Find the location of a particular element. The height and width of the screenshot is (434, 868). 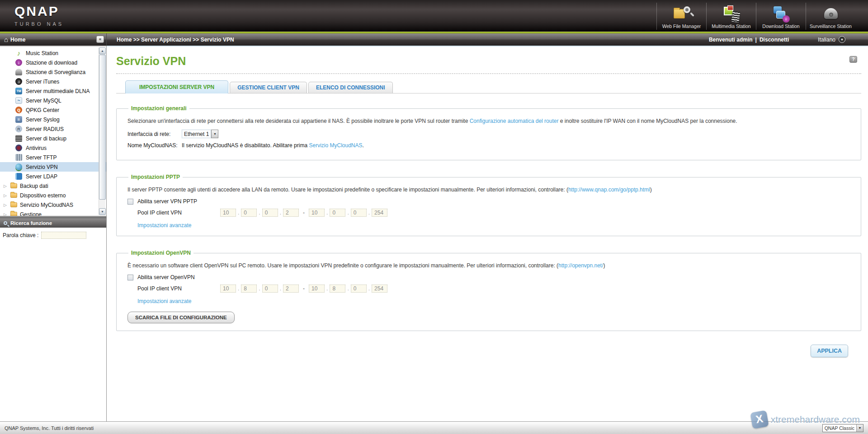

description-text: Selezionare un'interfaccia di rete per c… is located at coordinates (298, 121).